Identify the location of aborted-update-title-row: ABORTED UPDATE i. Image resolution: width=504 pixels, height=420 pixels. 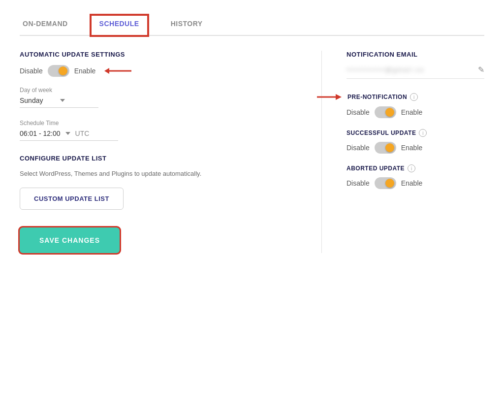
(415, 168).